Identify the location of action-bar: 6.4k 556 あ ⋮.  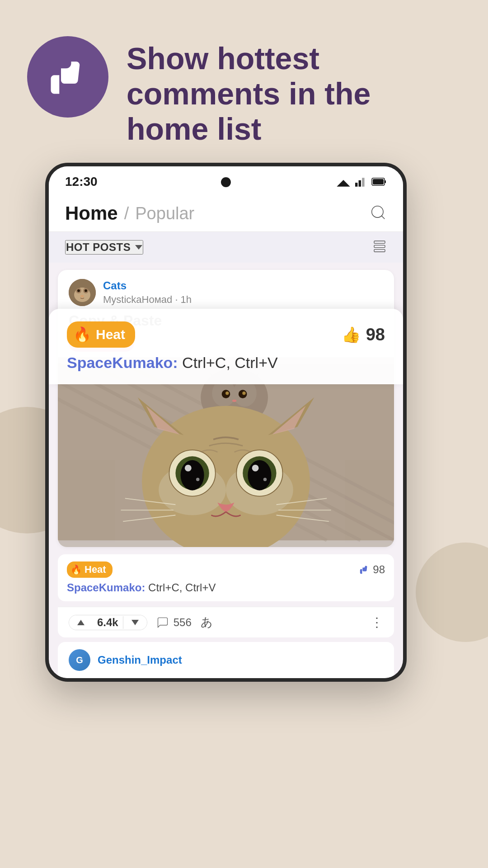
(226, 622).